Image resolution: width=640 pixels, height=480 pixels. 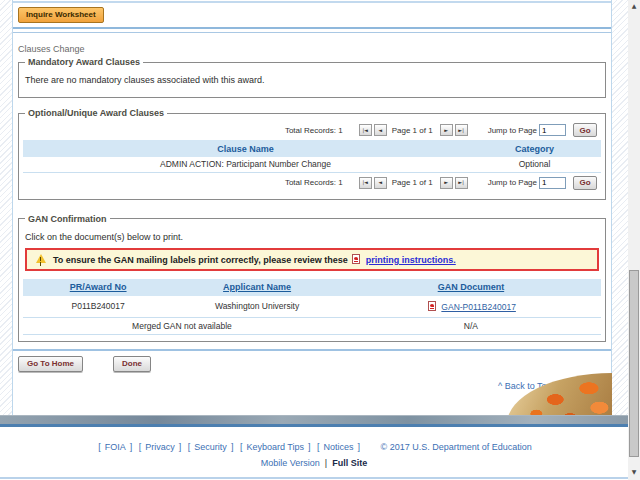 What do you see at coordinates (312, 130) in the screenshot?
I see `pagination-top: Total Records: 1 |◄ ◄ Page 1 of 1 ► ►| J…` at bounding box center [312, 130].